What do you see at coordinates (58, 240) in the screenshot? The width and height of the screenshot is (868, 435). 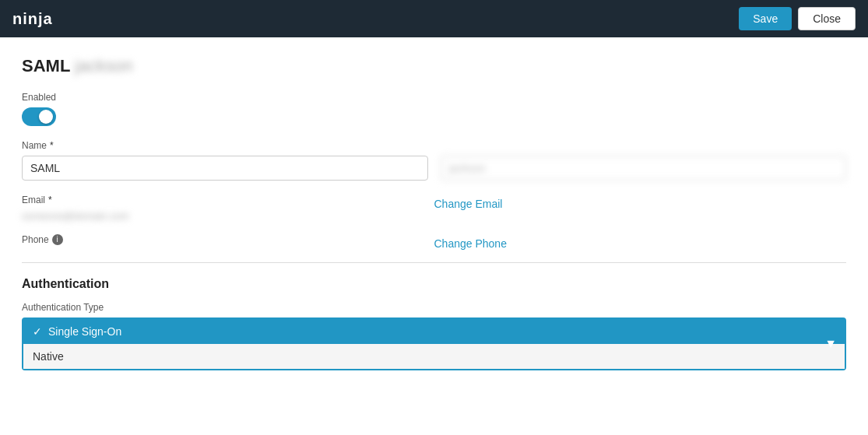 I see `phone-info-icon: i` at bounding box center [58, 240].